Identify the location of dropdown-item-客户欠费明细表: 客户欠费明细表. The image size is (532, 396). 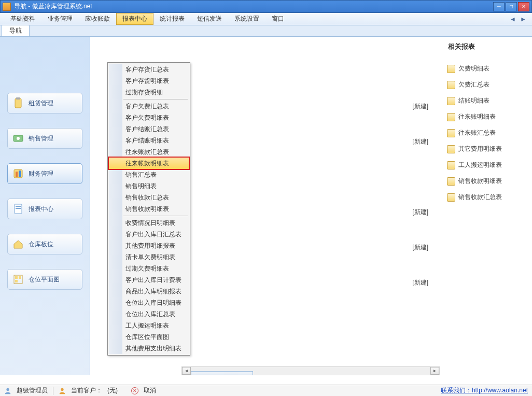
(149, 118).